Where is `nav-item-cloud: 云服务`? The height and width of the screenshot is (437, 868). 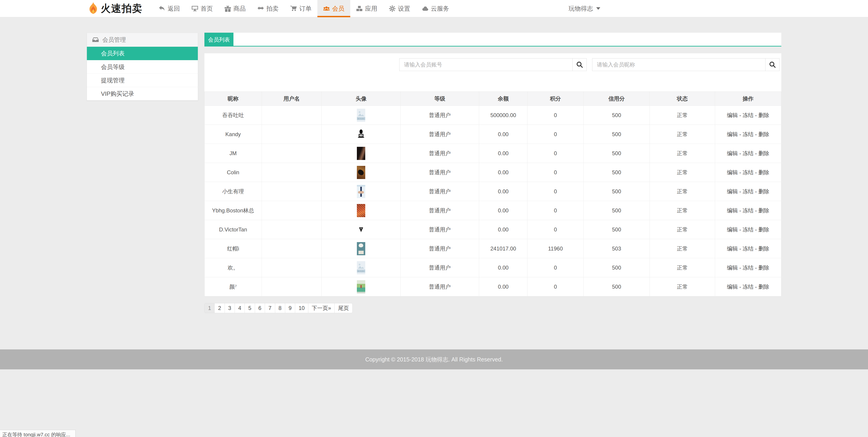 nav-item-cloud: 云服务 is located at coordinates (436, 9).